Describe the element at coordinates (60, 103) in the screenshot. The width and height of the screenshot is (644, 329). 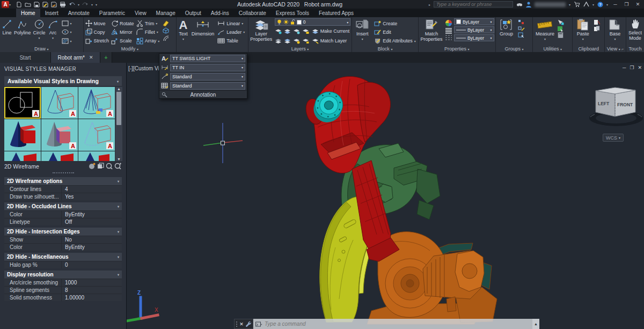
I see `thumbnail-wireframe: A` at that location.